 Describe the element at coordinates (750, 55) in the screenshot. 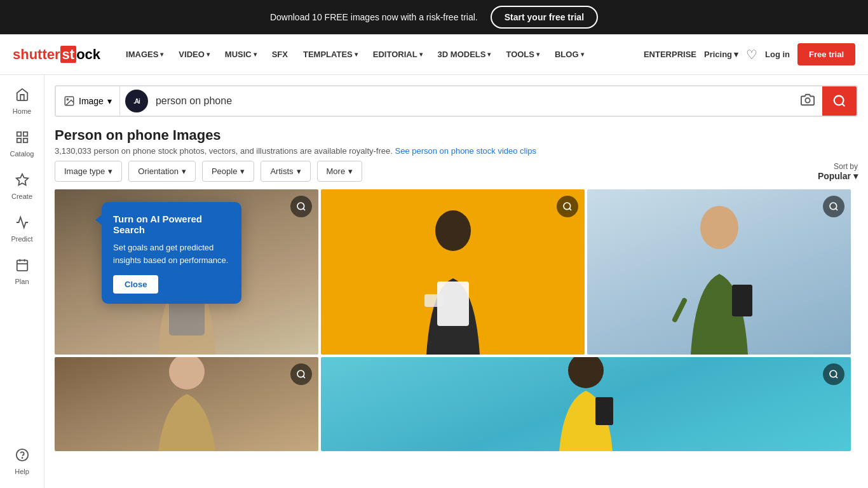

I see `nav-right: ENTERPRISE Pricing ▾ ♡ Log in Free trial` at that location.